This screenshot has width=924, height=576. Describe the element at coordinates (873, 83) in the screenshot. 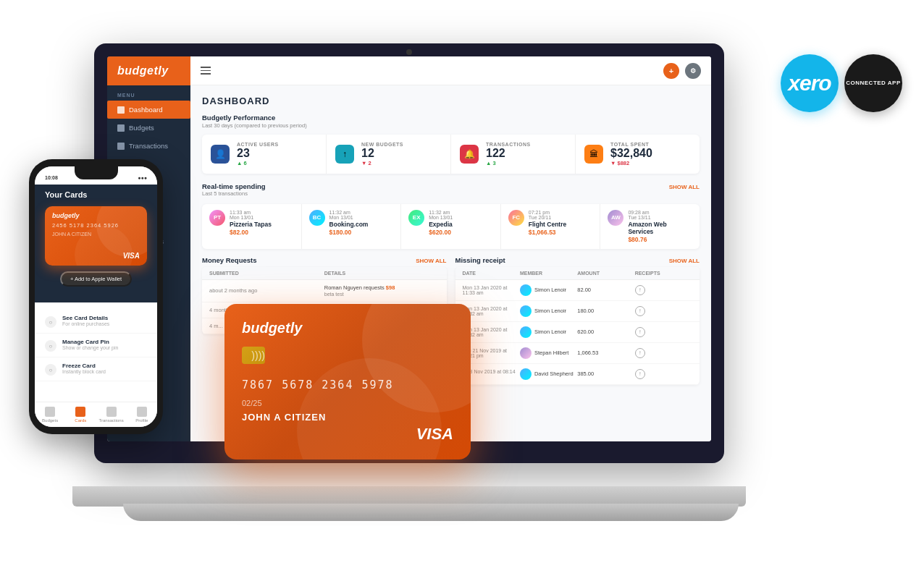

I see `connected-app-label: CONNECTED APP` at that location.